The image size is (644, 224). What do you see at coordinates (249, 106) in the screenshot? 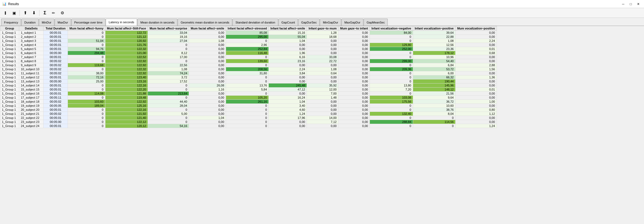
I see `table-row: 1_Group 119_subject 1900:05:05189,04125,…` at bounding box center [249, 106].